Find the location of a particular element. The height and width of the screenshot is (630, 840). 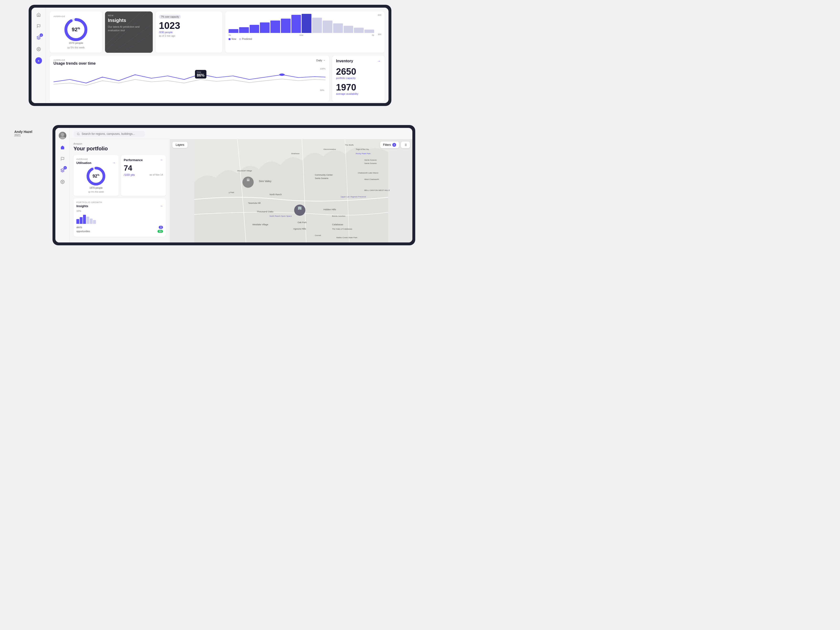

bottom-sidebar-flag is located at coordinates (62, 159).